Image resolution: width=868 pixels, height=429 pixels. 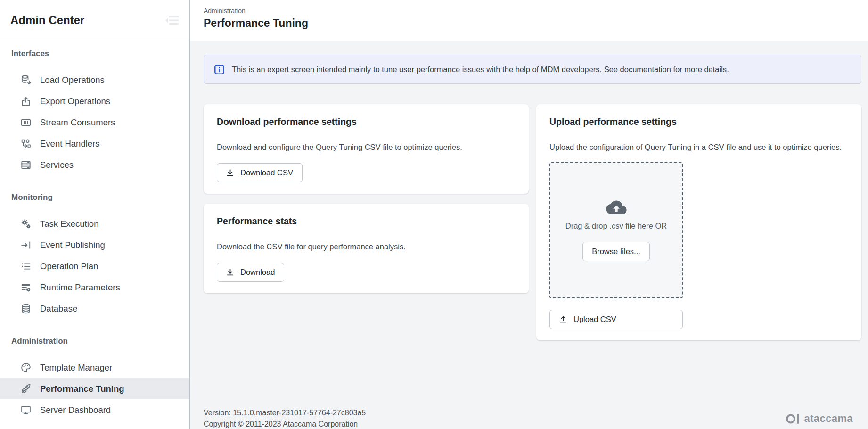 What do you see at coordinates (172, 20) in the screenshot?
I see `collapse-sidebar-icon` at bounding box center [172, 20].